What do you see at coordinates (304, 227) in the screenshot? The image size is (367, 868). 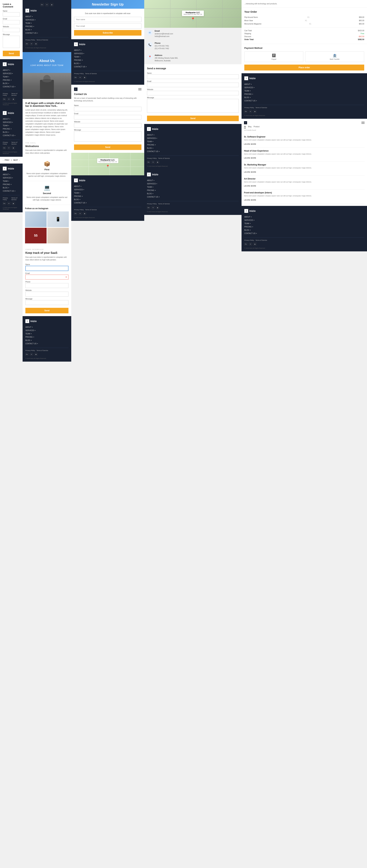 I see `nav-pricing-5b: PRICING▾` at bounding box center [304, 227].